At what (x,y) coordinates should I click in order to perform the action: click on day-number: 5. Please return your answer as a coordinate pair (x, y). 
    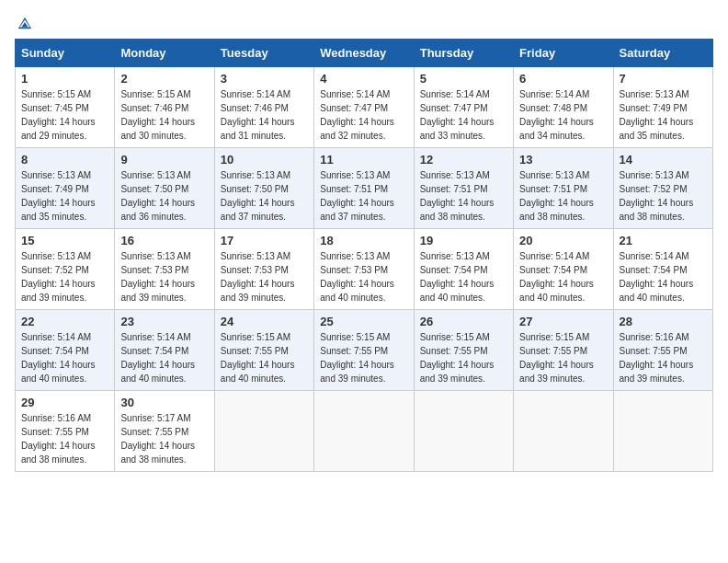
    Looking at the image, I should click on (463, 79).